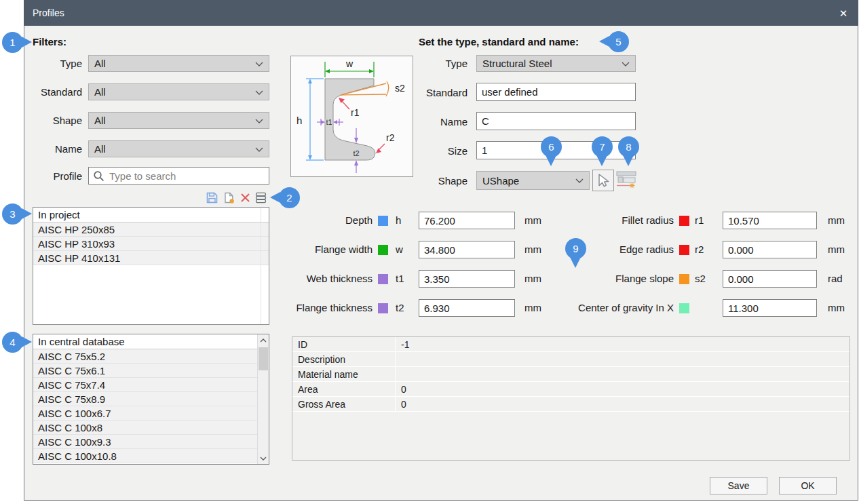 The width and height of the screenshot is (859, 504). Describe the element at coordinates (417, 92) in the screenshot. I see `standard-label: Standard` at that location.